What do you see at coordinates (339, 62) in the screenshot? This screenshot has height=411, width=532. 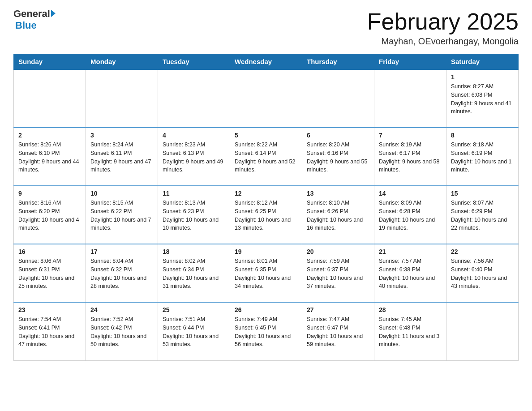 I see `weekday-header-thursday: Thursday` at bounding box center [339, 62].